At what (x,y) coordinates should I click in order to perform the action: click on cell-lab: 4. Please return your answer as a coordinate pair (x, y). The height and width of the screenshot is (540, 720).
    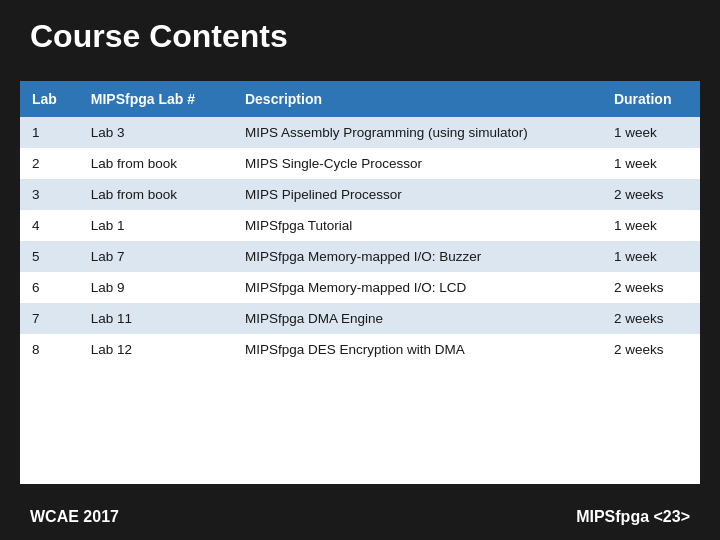
    Looking at the image, I should click on (50, 226).